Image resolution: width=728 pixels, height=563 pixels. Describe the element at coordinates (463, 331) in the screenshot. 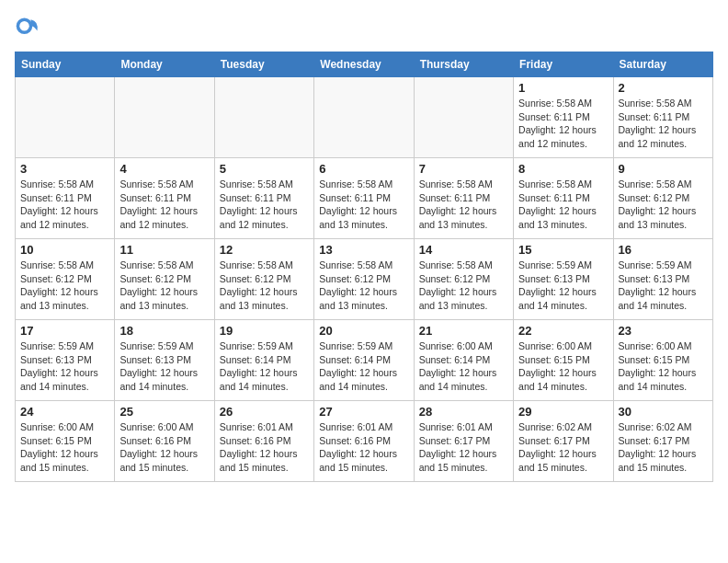

I see `day-number: 21` at that location.